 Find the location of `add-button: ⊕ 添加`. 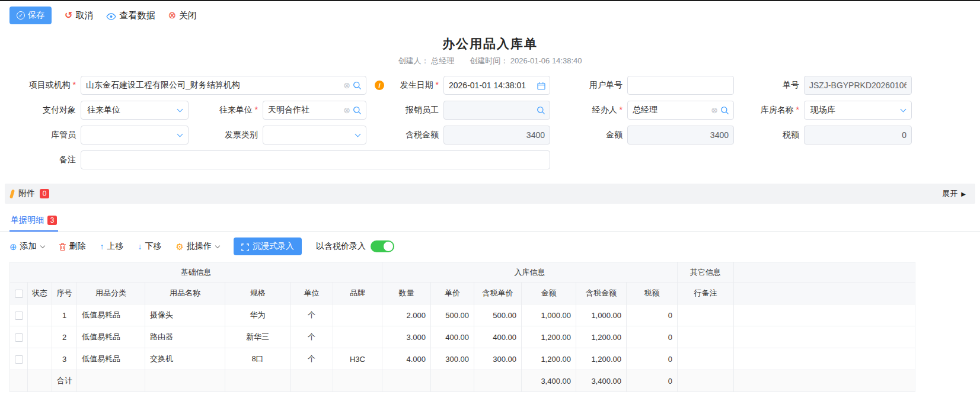

add-button: ⊕ 添加 is located at coordinates (27, 246).